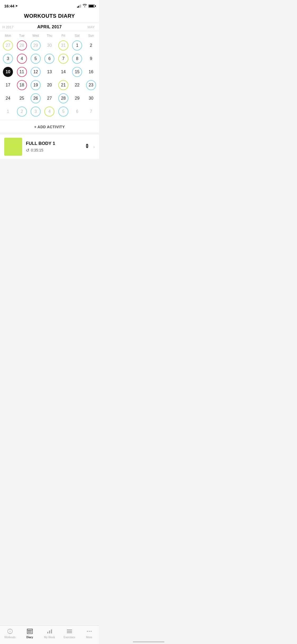  What do you see at coordinates (36, 112) in the screenshot?
I see `calendar-day: 3` at bounding box center [36, 112].